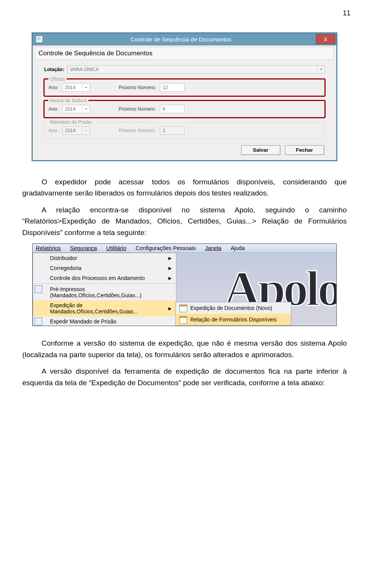 The height and width of the screenshot is (588, 369). What do you see at coordinates (105, 278) in the screenshot?
I see `dd-controle: Controle dos Processos em Andamento ▶` at bounding box center [105, 278].